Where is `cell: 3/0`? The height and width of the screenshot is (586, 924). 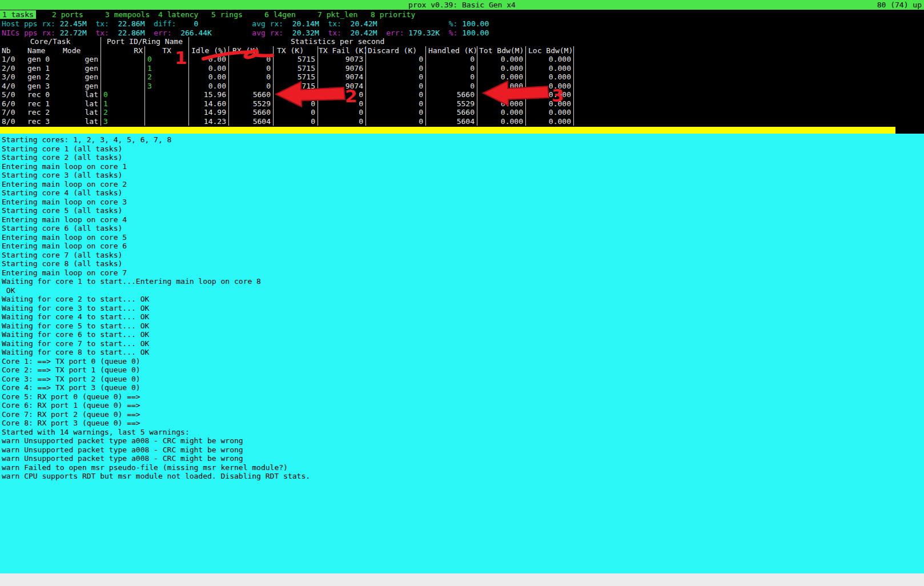 cell: 3/0 is located at coordinates (13, 77).